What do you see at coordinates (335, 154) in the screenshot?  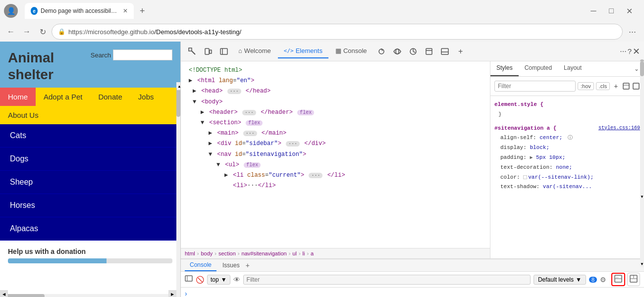 I see `nav-element: ▼ <nav id="sitenavigation">` at bounding box center [335, 154].